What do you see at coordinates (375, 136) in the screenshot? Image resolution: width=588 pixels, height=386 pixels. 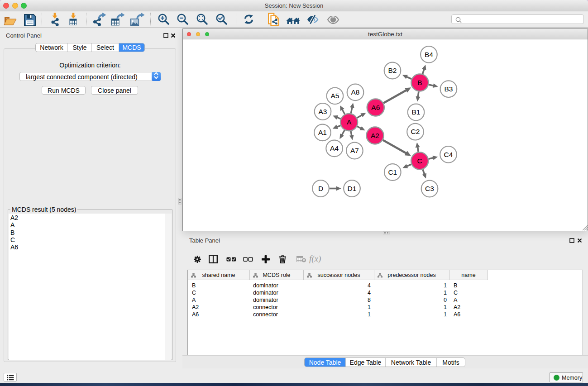 I see `svg-text: A2` at bounding box center [375, 136].